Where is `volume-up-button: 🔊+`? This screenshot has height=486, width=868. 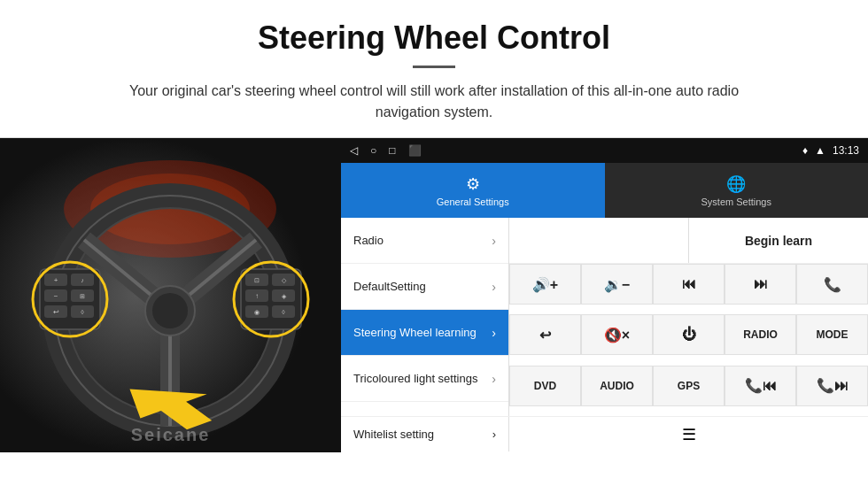
volume-up-button: 🔊+ is located at coordinates (546, 284).